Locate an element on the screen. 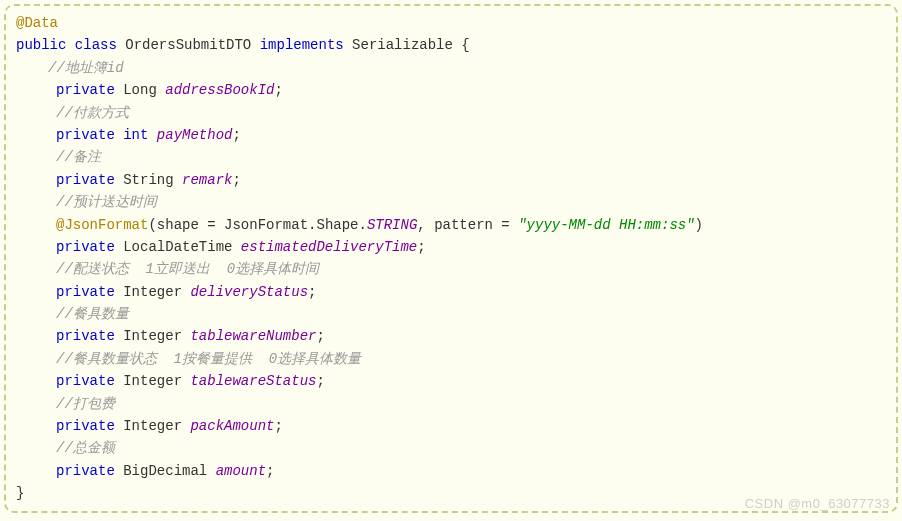 The width and height of the screenshot is (902, 521). comment-addressbookid: //地址簿id is located at coordinates (451, 68).